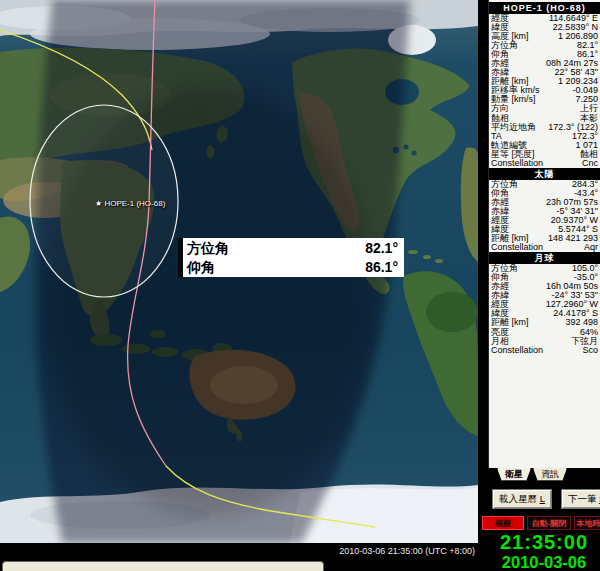 This screenshot has width=600, height=571. What do you see at coordinates (382, 248) in the screenshot?
I see `azimuth-value: 82.1°` at bounding box center [382, 248].